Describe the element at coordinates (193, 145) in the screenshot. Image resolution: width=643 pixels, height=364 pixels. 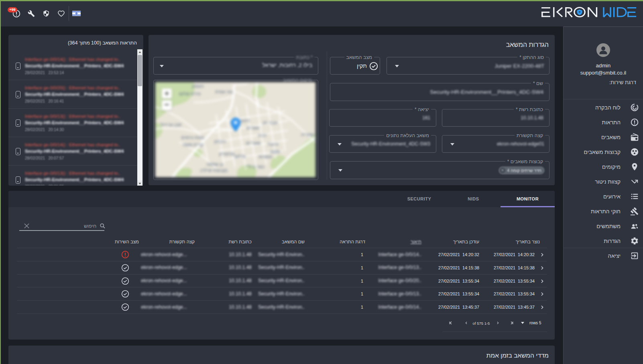
I see `svg-text: קרית משה` at that location.